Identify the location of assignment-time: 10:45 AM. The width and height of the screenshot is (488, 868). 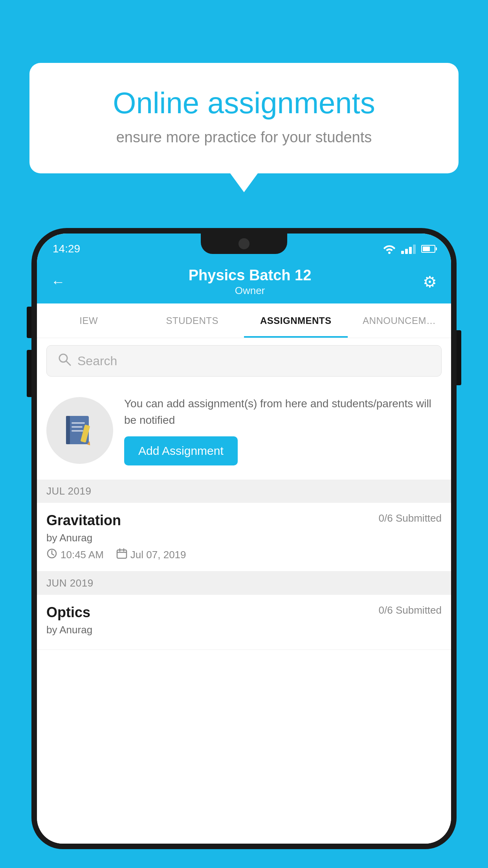
(82, 555).